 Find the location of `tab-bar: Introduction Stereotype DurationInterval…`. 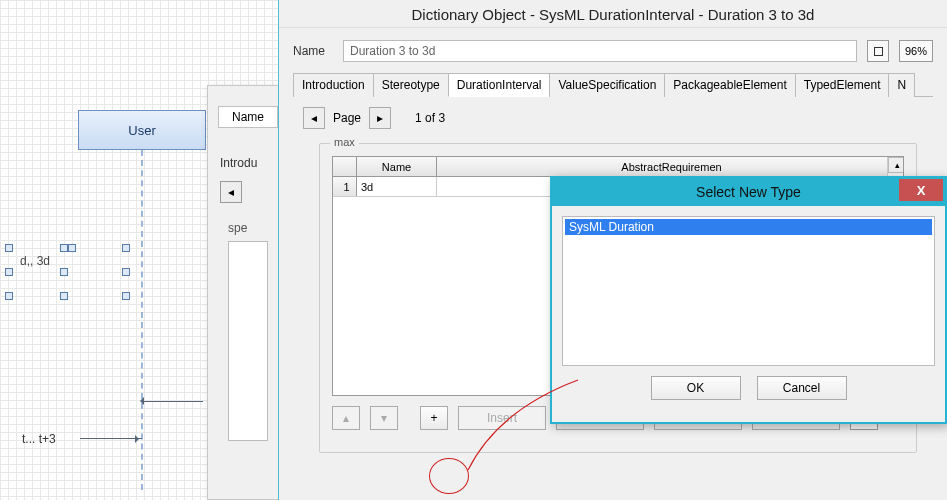

tab-bar: Introduction Stereotype DurationInterval… is located at coordinates (613, 84).